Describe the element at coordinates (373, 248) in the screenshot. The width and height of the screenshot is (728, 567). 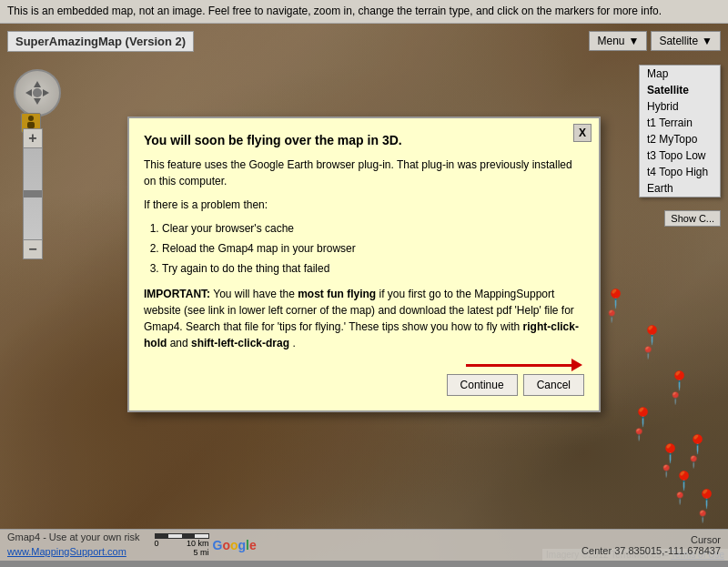
I see `dialog-step-2: Reload the Gmap4 map in your browser` at that location.